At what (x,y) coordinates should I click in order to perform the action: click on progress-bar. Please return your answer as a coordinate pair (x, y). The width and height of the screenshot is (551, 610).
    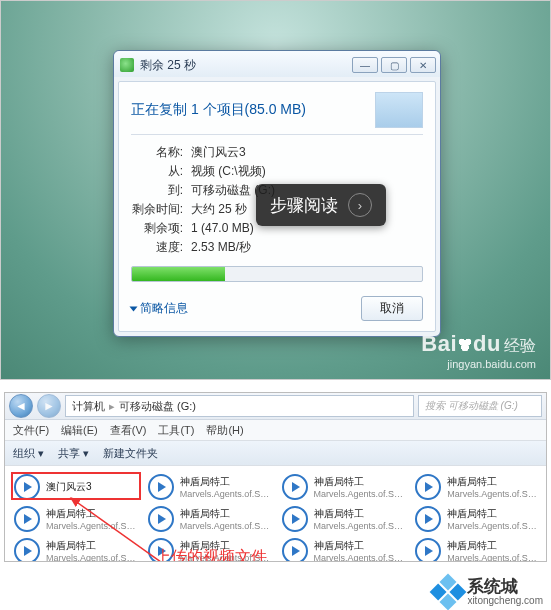
    Looking at the image, I should click on (277, 274).